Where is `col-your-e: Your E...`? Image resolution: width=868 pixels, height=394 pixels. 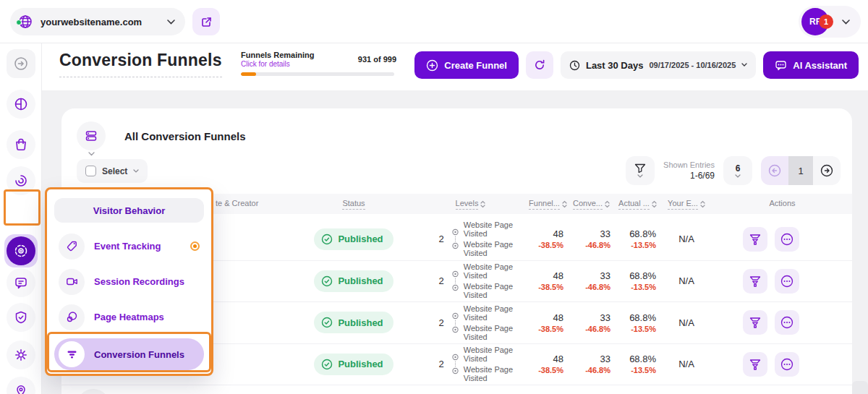
col-your-e: Your E... is located at coordinates (686, 204).